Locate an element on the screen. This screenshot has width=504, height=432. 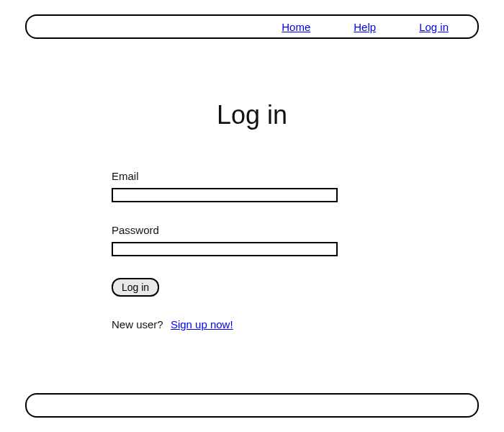
submit-row: Log in is located at coordinates (227, 287).